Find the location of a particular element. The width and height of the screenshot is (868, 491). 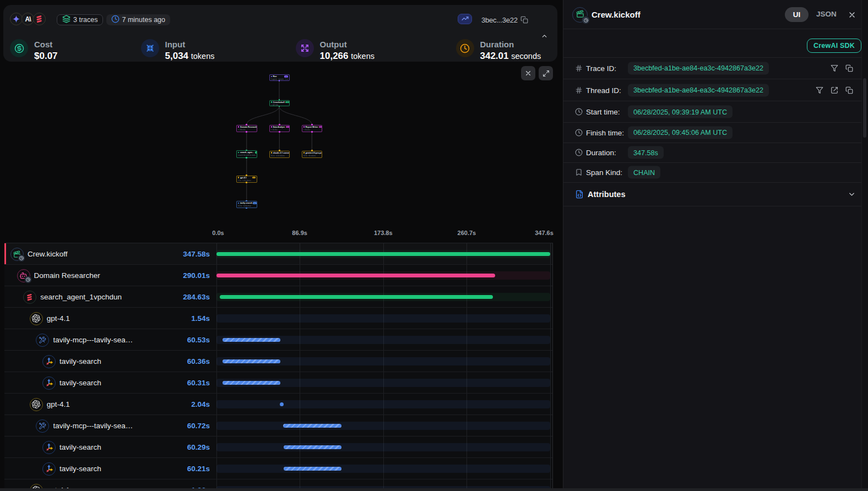

trace-summary-card: A\ 3 traces 7 minutes ago 3bec...3e22 Co… is located at coordinates (280, 33).